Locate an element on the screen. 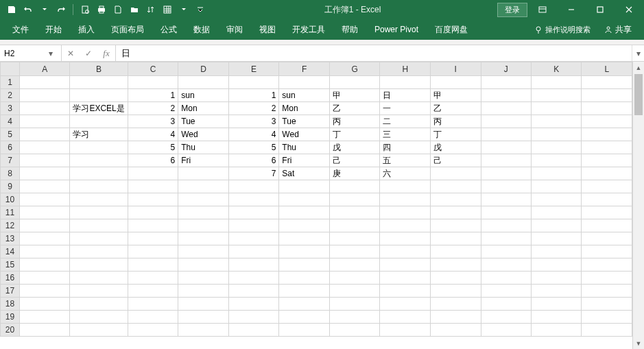 The image size is (644, 349). save-icon is located at coordinates (12, 10).